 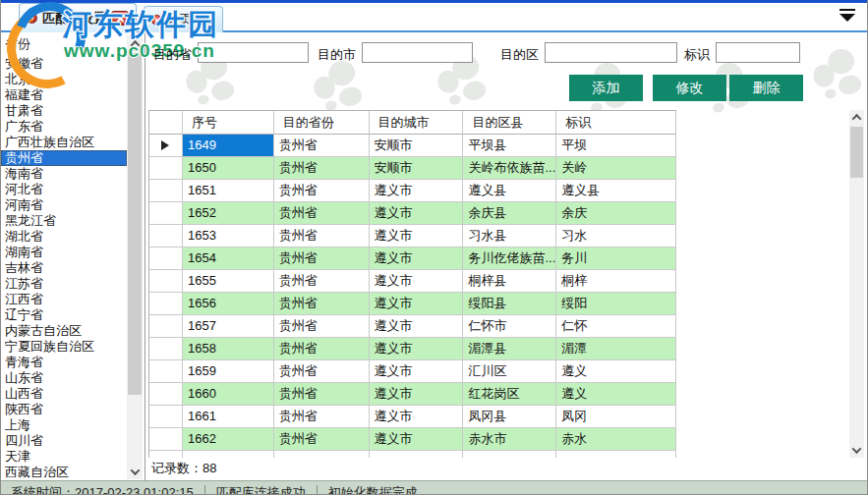 I want to click on cell-district: 遵义县, so click(x=509, y=191).